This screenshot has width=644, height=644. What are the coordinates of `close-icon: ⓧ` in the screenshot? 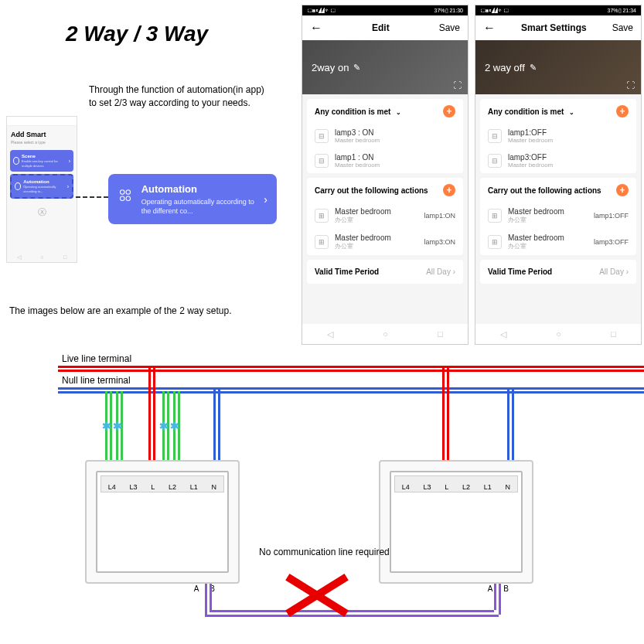 It's located at (42, 212).